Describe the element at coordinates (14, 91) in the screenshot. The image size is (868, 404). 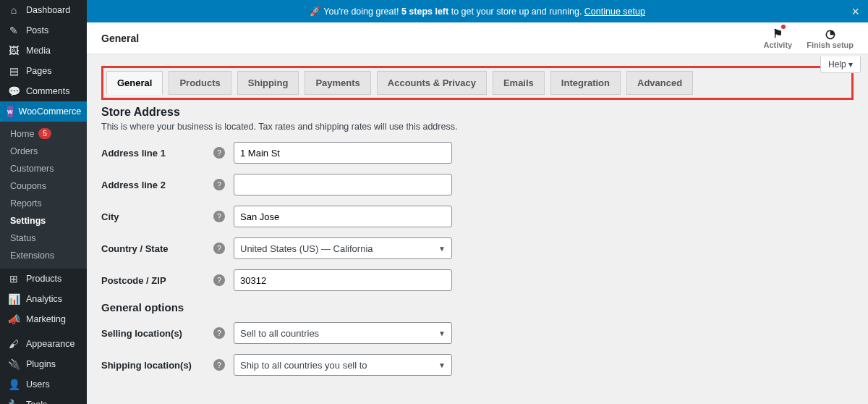
I see `comments-icon: 💬` at that location.